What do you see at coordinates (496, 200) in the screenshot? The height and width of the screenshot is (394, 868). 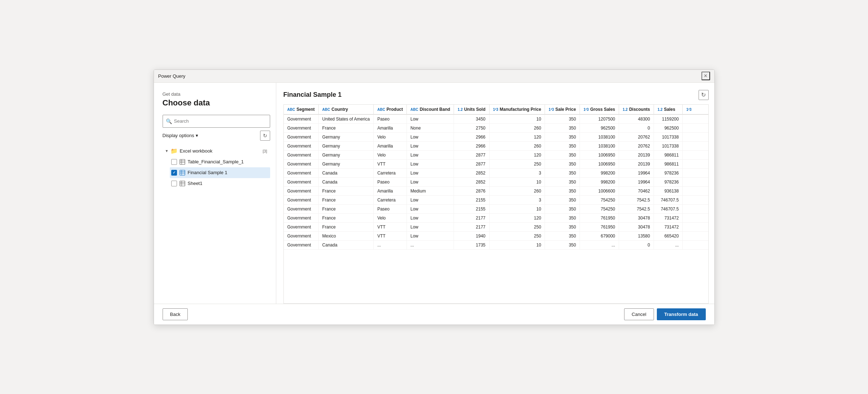 I see `table-row: GovernmentFranceCarreteraLow215533507542…` at bounding box center [496, 200].